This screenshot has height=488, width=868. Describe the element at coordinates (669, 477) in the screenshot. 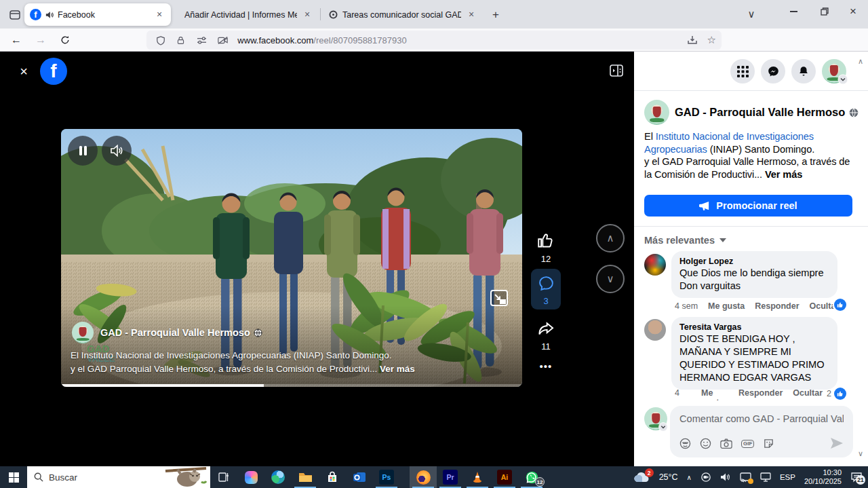

I see `temperature-label: 25°C` at that location.